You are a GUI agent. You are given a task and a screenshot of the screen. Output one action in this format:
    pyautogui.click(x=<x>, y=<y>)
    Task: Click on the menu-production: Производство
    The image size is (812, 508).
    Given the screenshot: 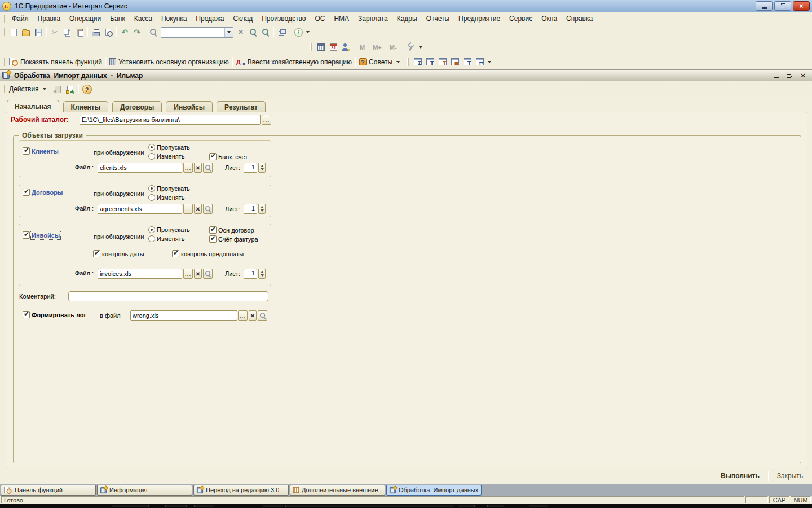 What is the action you would take?
    pyautogui.click(x=284, y=19)
    